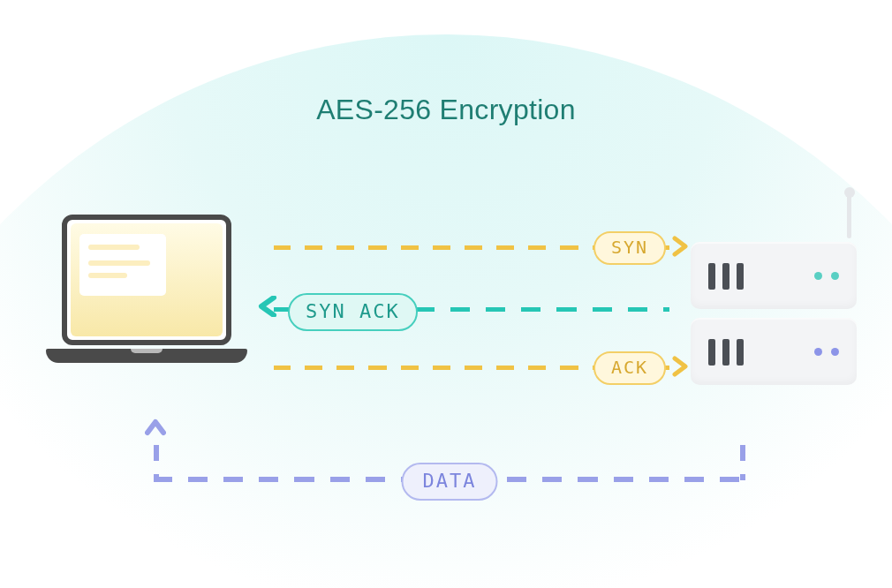 The image size is (892, 588). I want to click on label-data: DATA, so click(450, 482).